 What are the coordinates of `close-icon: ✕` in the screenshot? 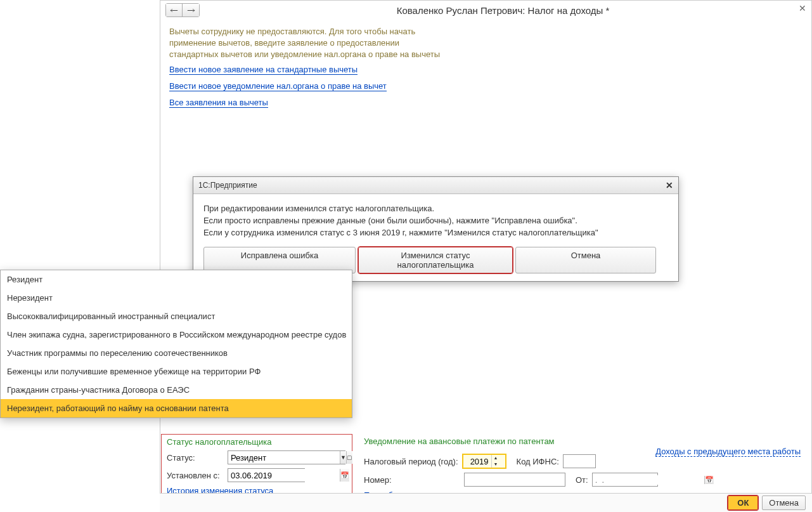 It's located at (802, 8).